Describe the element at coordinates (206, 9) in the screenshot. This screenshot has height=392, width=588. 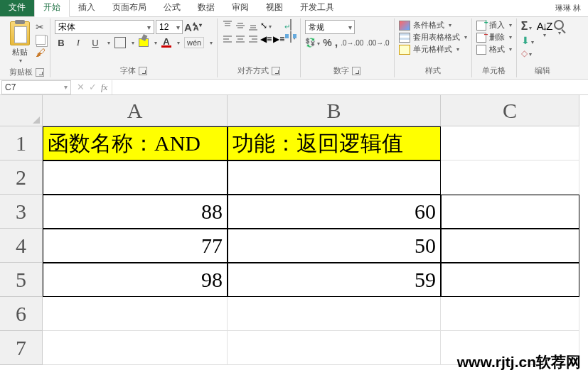
I see `tab-data: 数据` at that location.